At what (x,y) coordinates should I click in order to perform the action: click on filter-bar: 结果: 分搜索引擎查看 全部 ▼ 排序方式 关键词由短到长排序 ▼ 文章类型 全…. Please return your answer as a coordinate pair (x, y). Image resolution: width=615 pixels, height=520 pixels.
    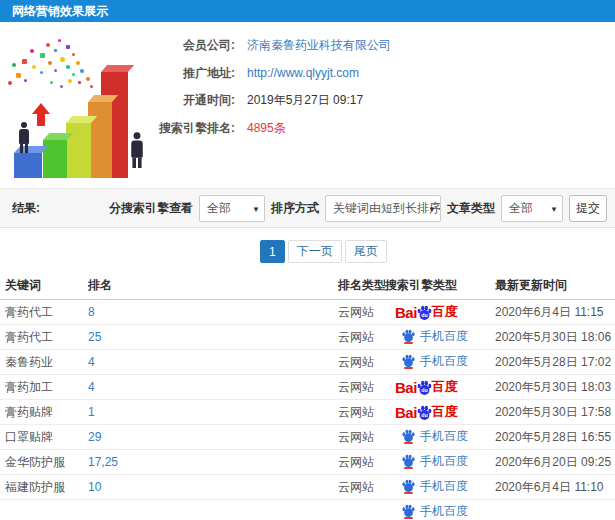
    Looking at the image, I should click on (308, 208).